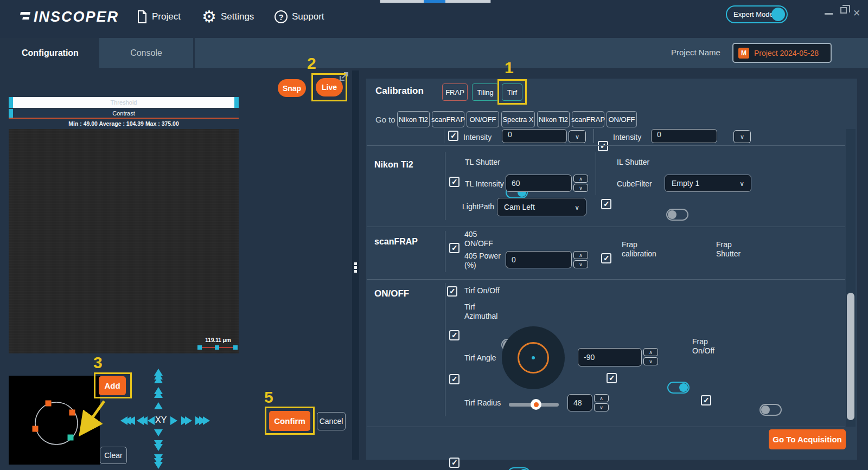 This screenshot has width=868, height=470. I want to click on calibration-tirf-button: Tirf, so click(512, 92).